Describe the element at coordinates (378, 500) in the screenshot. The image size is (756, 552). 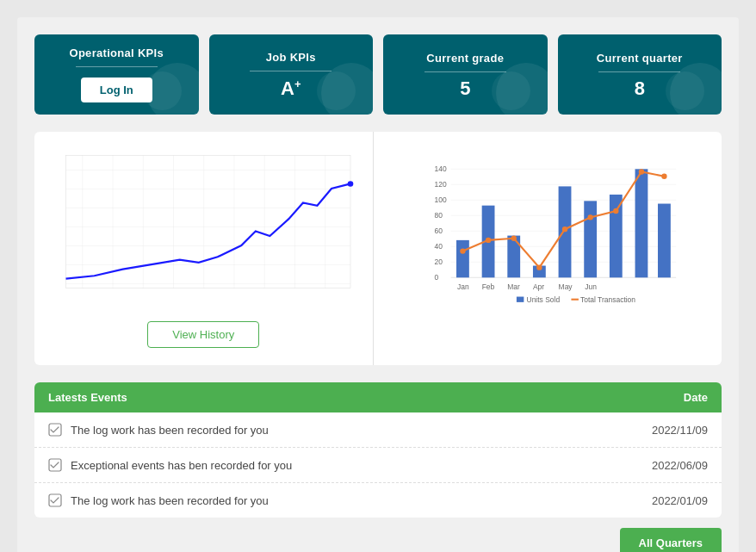
I see `event-row-2: The log work has been recorded for you 2…` at that location.